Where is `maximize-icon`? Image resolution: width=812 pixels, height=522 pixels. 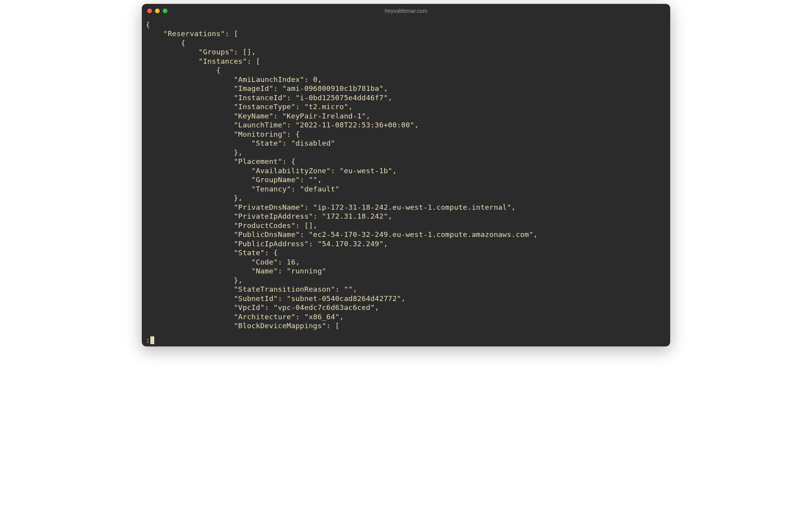 maximize-icon is located at coordinates (165, 11).